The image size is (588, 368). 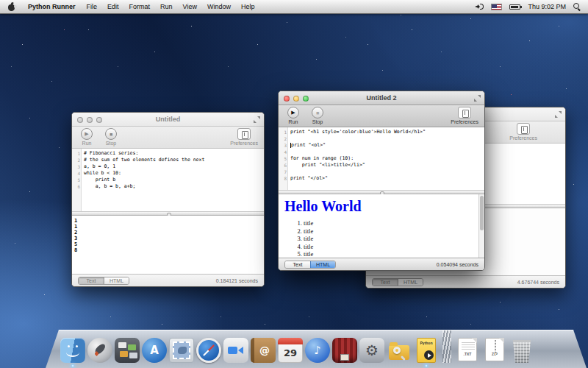 I want to click on safari-compass-icon, so click(x=209, y=350).